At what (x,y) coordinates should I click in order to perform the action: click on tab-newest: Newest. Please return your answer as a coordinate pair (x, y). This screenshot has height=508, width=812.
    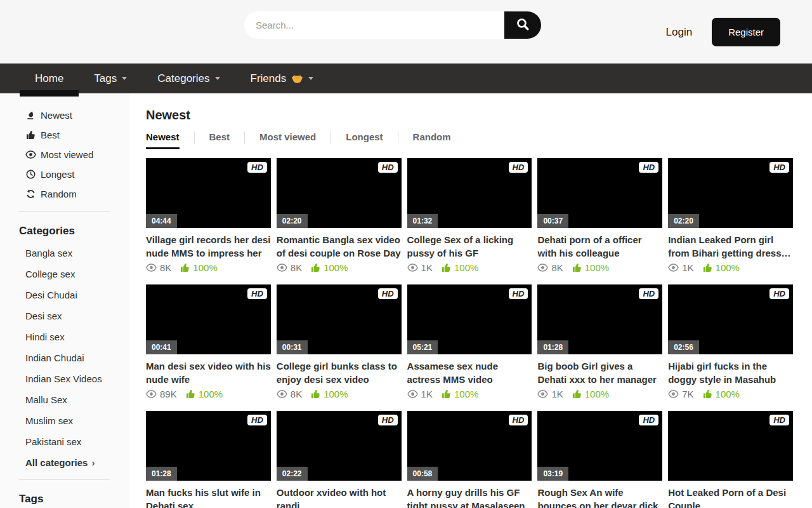
    Looking at the image, I should click on (162, 140).